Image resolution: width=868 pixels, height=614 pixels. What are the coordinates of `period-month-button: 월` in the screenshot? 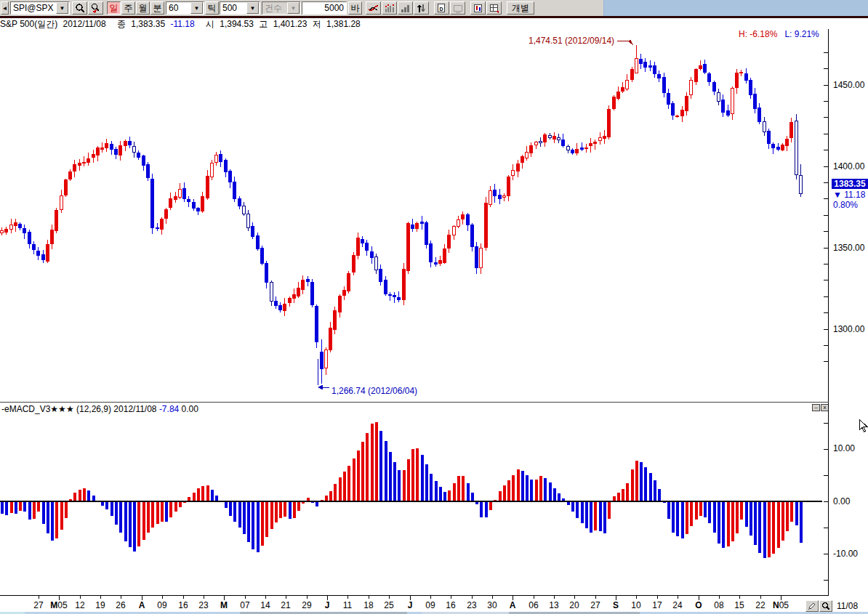 It's located at (142, 8).